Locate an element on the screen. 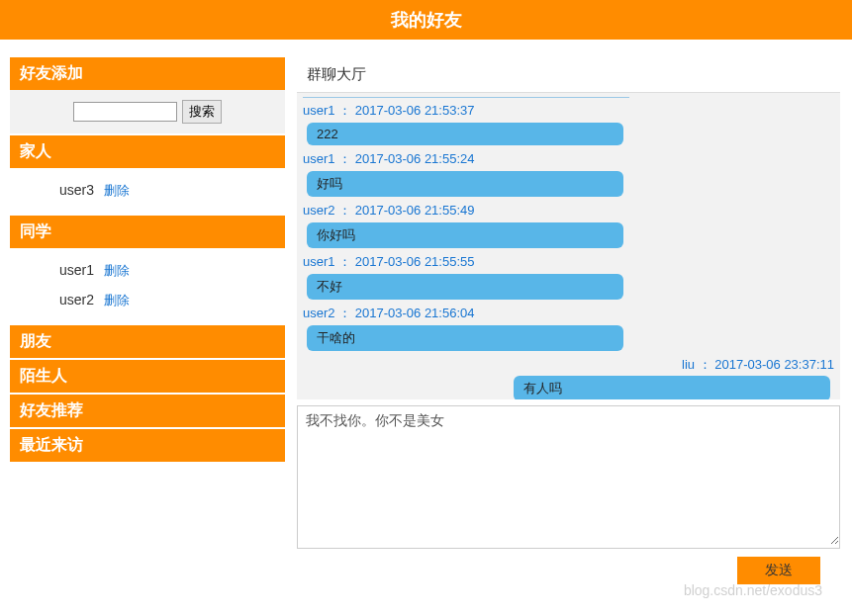 Image resolution: width=852 pixels, height=616 pixels. chat-title: 群聊大厅 is located at coordinates (568, 75).